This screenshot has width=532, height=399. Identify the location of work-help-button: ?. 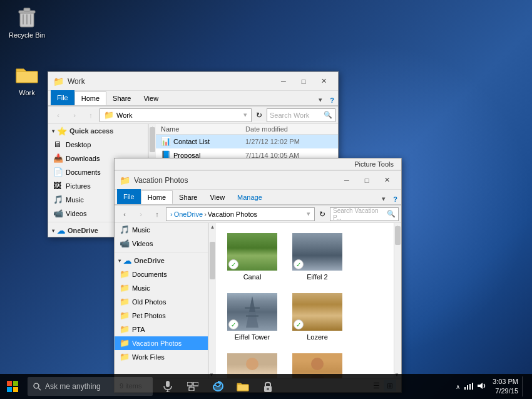
(332, 100).